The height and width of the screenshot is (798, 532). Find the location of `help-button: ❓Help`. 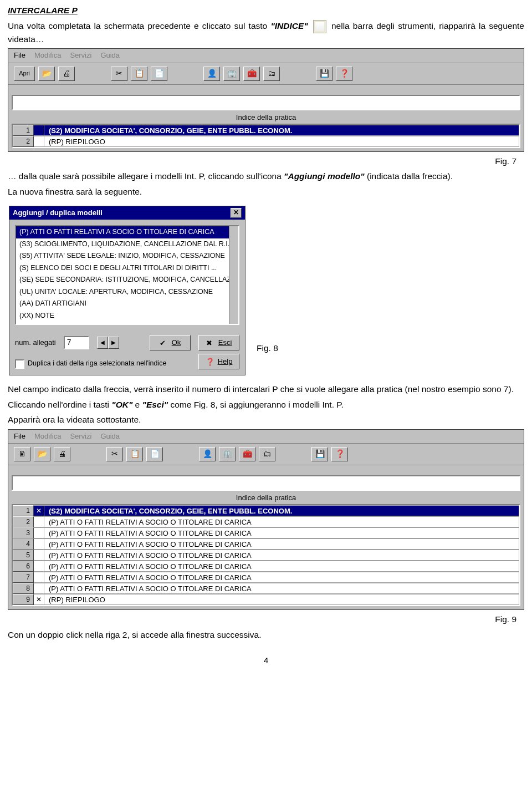

help-button: ❓Help is located at coordinates (219, 362).